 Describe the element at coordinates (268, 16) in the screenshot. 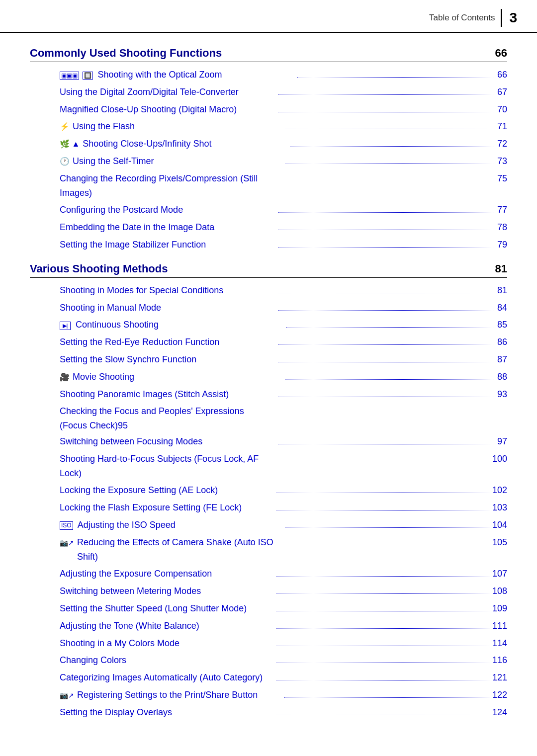

I see `header: Table of Contents 3` at that location.